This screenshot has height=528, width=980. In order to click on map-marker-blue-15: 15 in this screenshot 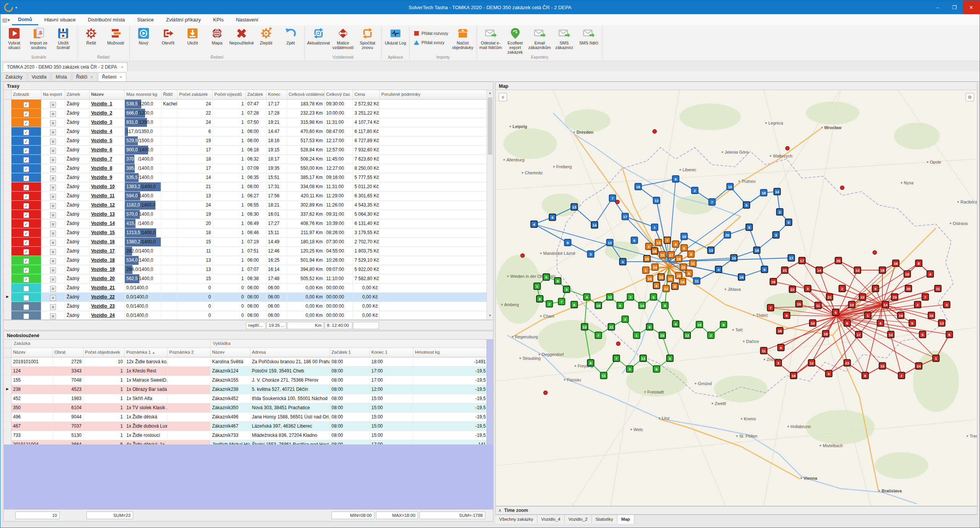, I will do `click(734, 258)`.